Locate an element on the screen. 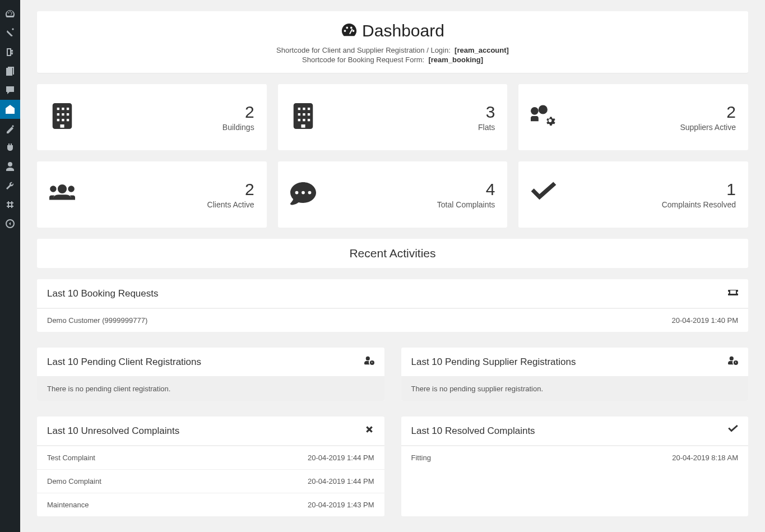 Image resolution: width=765 pixels, height=532 pixels. stat-flats: 3 Flats is located at coordinates (393, 117).